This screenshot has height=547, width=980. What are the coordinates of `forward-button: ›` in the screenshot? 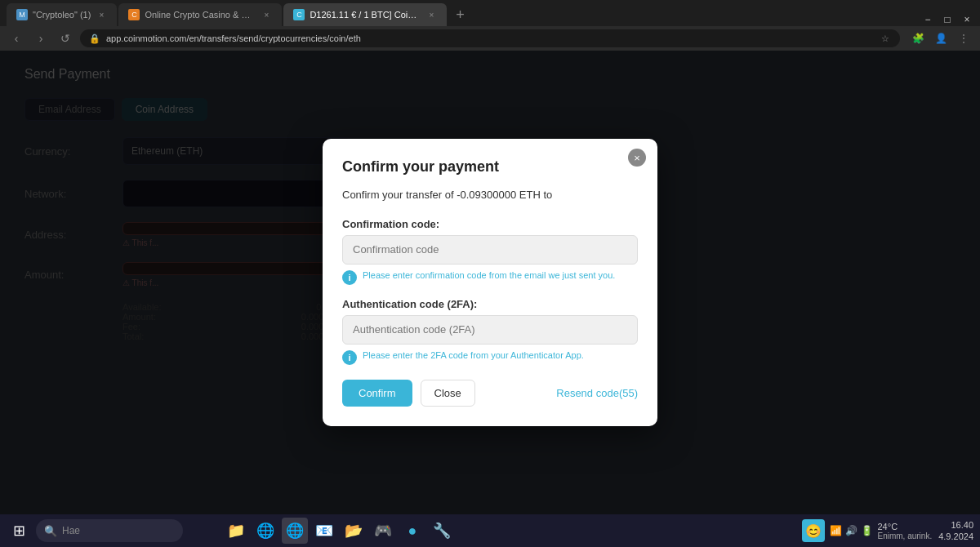 It's located at (41, 38).